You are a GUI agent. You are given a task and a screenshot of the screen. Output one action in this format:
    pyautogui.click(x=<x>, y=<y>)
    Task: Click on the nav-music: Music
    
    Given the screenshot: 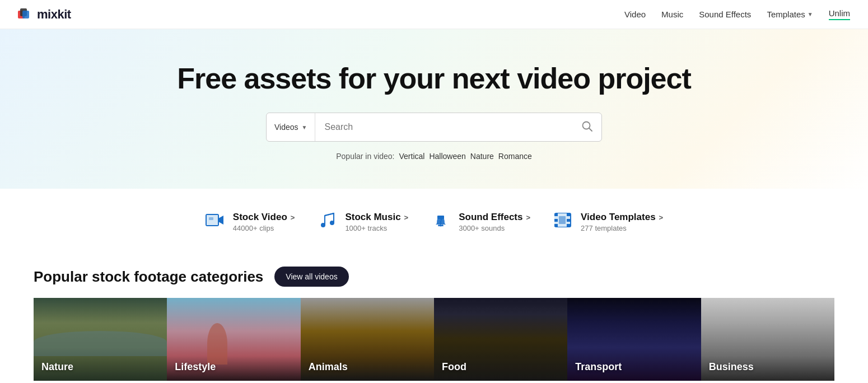 What is the action you would take?
    pyautogui.click(x=672, y=15)
    